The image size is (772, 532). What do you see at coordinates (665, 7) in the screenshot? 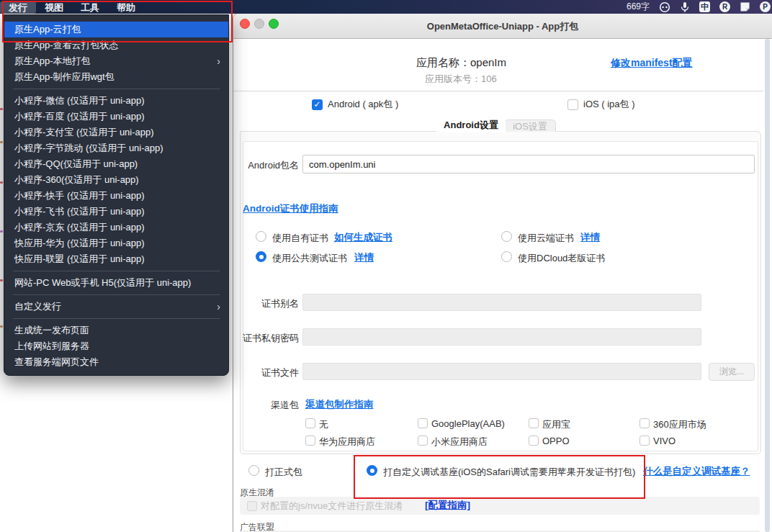
I see `dots-circle-icon` at bounding box center [665, 7].